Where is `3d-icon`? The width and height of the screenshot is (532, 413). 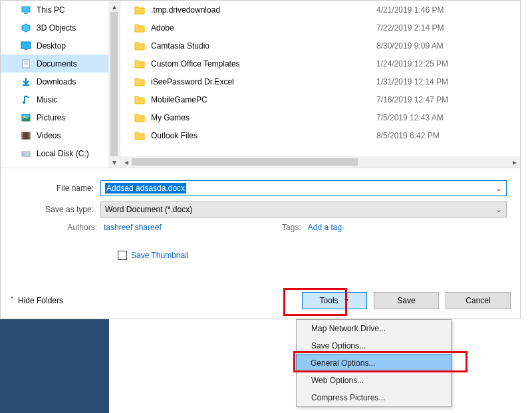 3d-icon is located at coordinates (26, 28).